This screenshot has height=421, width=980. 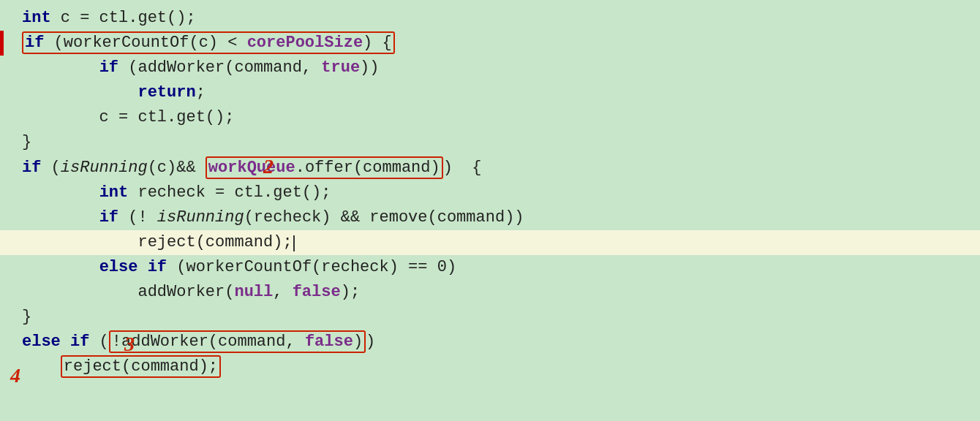 I want to click on code-line-1: int c = ctl.get();, so click(x=490, y=18).